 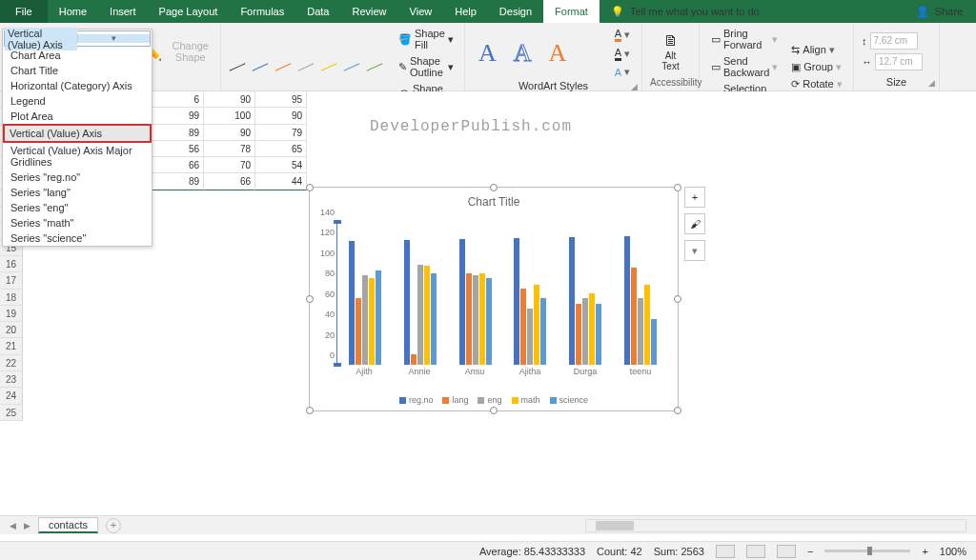 What do you see at coordinates (490, 400) in the screenshot?
I see `legend-item: eng` at bounding box center [490, 400].